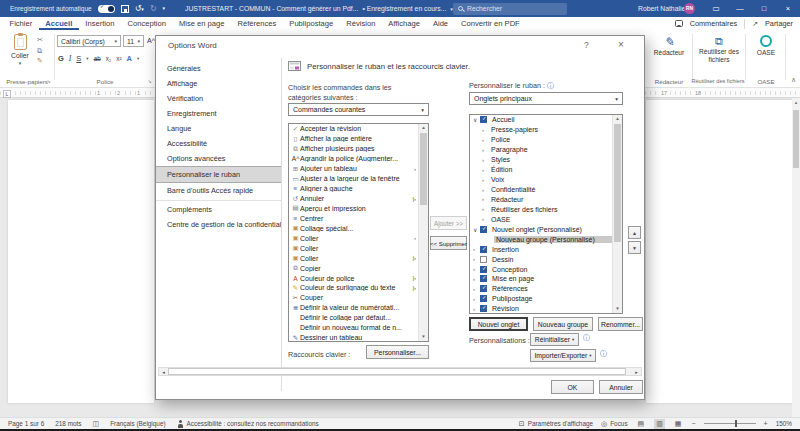 Image resolution: width=800 pixels, height=431 pixels. I want to click on command-item: ▣ Collage spécial..., so click(354, 228).